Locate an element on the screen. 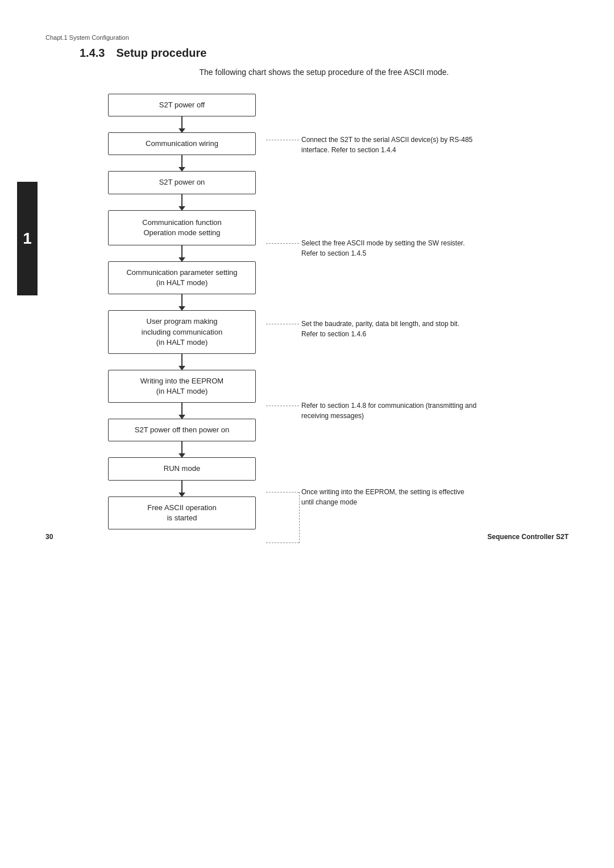 The width and height of the screenshot is (614, 868). flow-step-1: S2T power off is located at coordinates (182, 105).